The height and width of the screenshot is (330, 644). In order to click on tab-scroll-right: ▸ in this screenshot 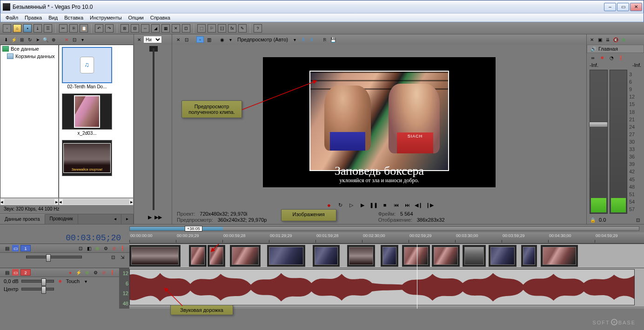, I will do `click(127, 219)`.